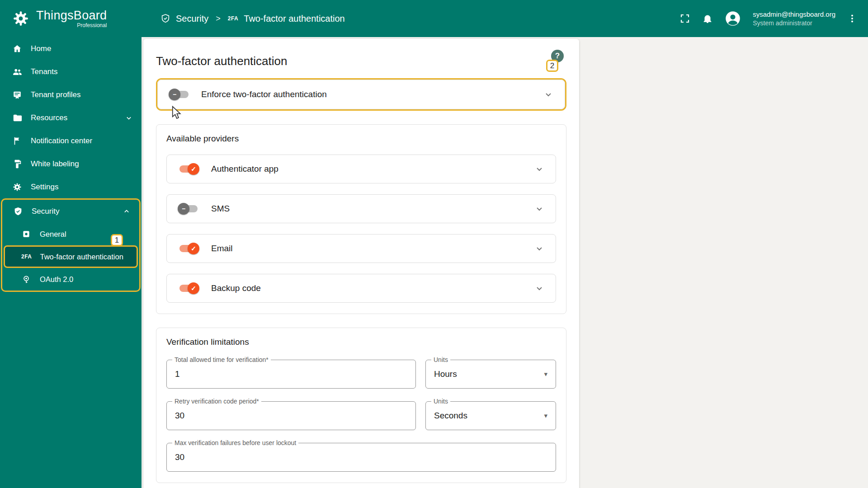 The height and width of the screenshot is (488, 868). What do you see at coordinates (71, 187) in the screenshot?
I see `sidebar-item-settings: Settings` at bounding box center [71, 187].